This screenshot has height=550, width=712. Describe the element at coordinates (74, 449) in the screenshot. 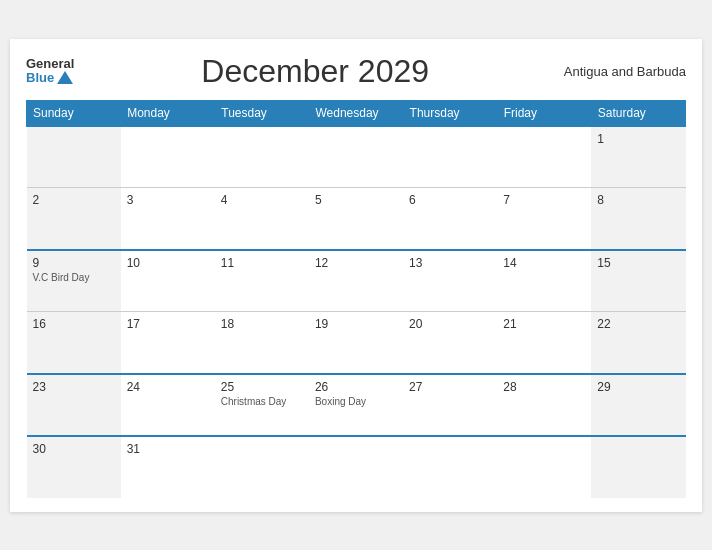

I see `day-number: 30` at that location.